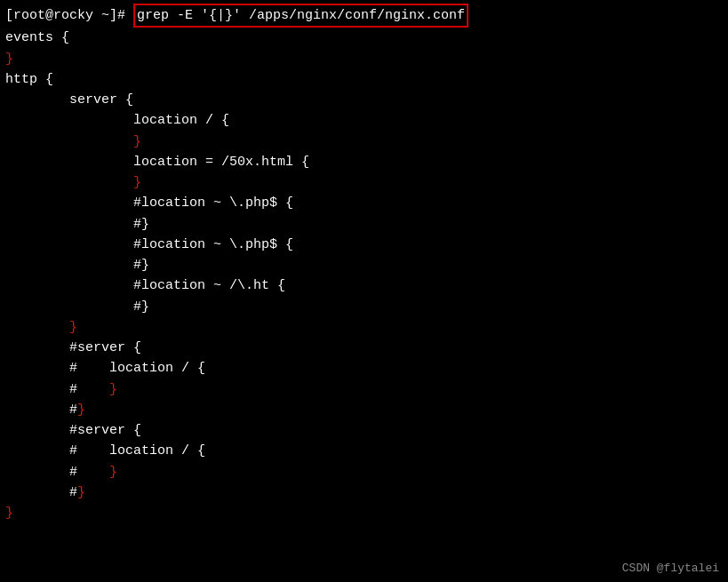 This screenshot has width=728, height=582. I want to click on output-line: location = /50x.html {, so click(364, 162).